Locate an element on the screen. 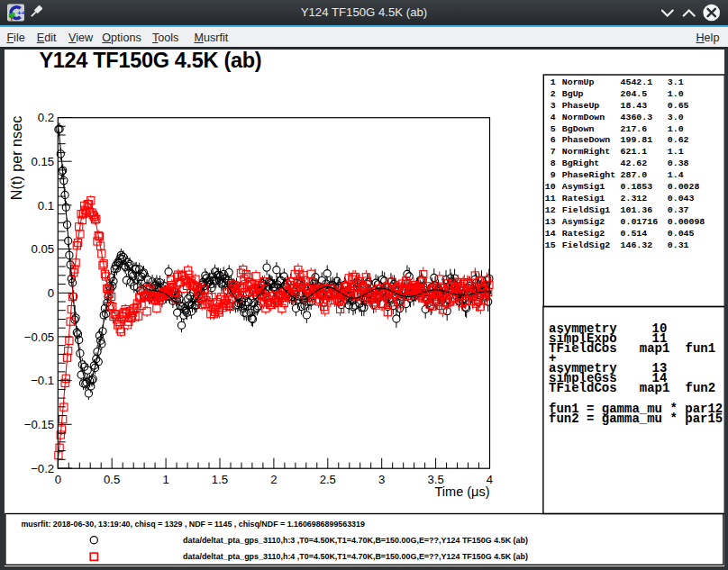  svg-text: 0.65 is located at coordinates (678, 104).